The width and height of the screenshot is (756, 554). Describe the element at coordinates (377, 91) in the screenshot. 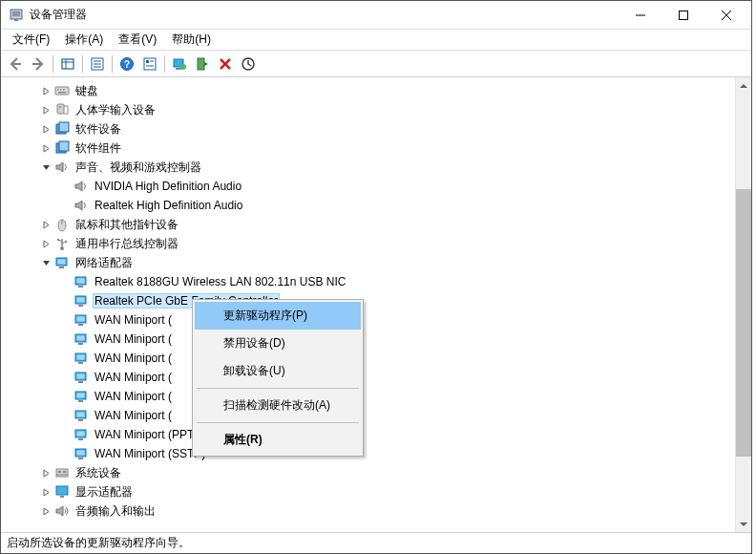

I see `tree-node: 键盘` at that location.